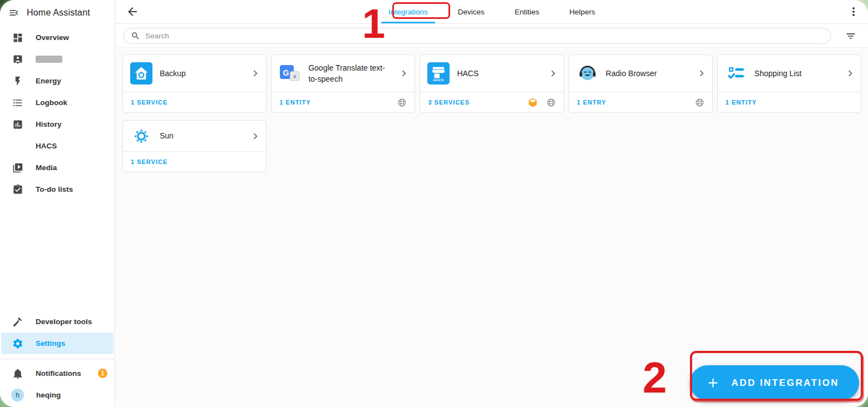 The image size is (868, 407). What do you see at coordinates (492, 36) in the screenshot?
I see `search-row` at bounding box center [492, 36].